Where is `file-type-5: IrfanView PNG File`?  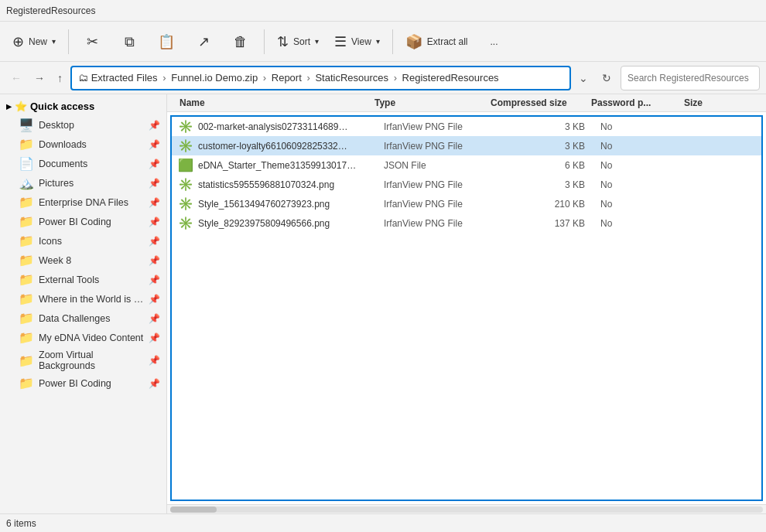 file-type-5: IrfanView PNG File is located at coordinates (442, 204).